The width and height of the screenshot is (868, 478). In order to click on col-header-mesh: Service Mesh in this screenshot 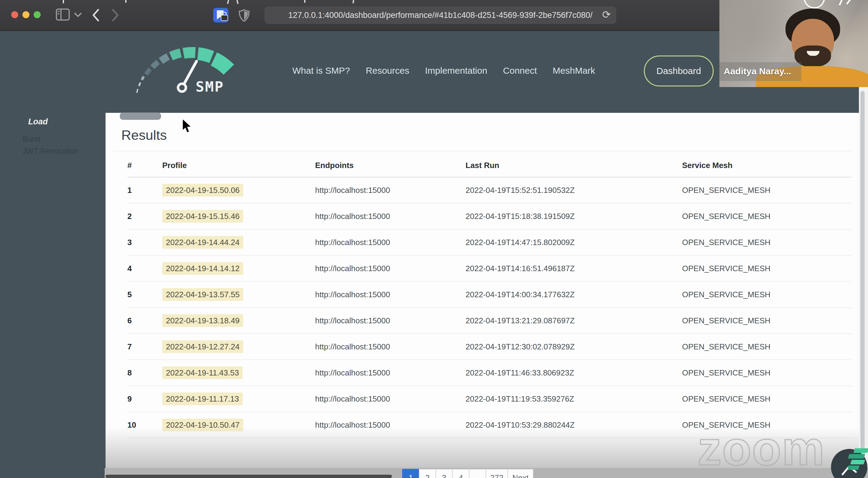, I will do `click(767, 162)`.